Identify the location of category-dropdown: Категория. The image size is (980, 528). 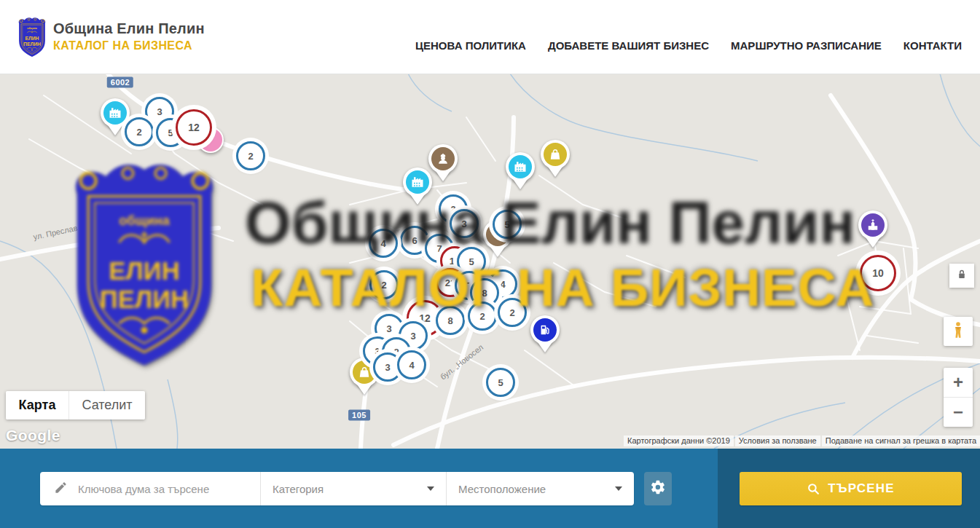
(353, 489).